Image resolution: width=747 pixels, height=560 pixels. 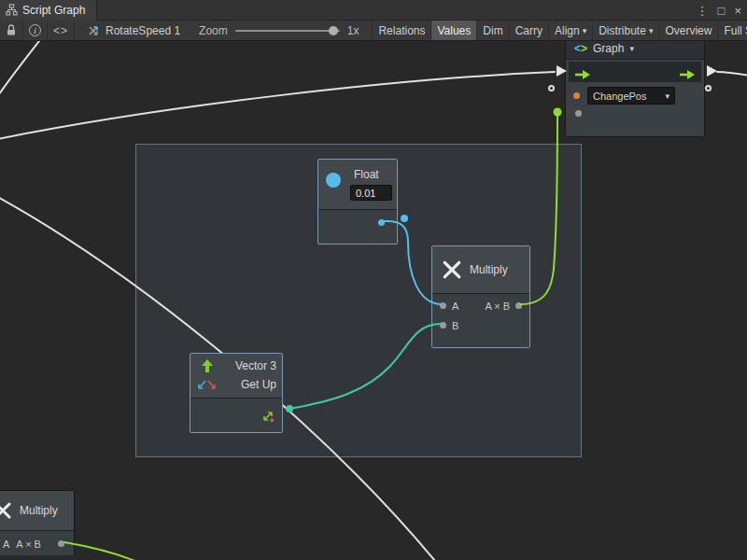 I want to click on get-up-subtitle: Get Up, so click(x=259, y=385).